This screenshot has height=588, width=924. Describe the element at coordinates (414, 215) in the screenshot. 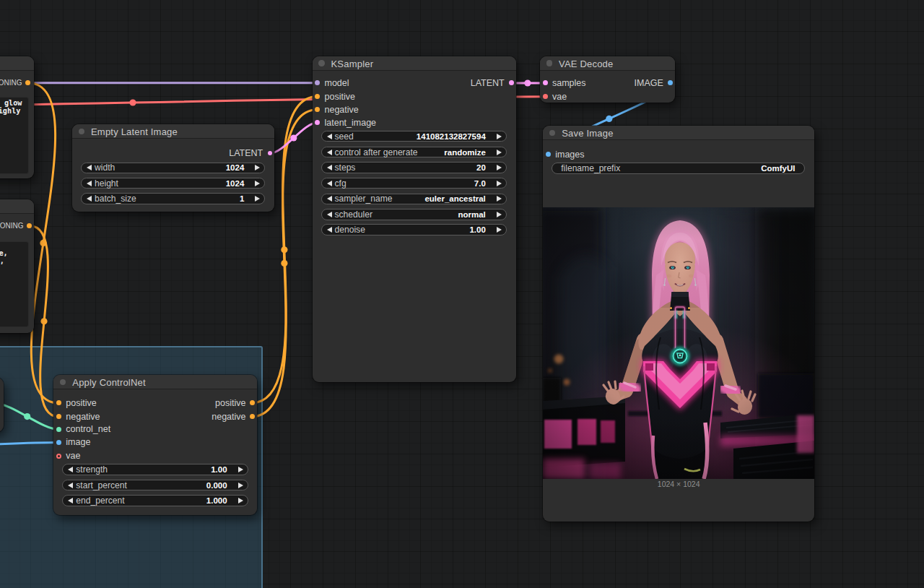

I see `ksampler-widget-5: schedulernormal` at that location.